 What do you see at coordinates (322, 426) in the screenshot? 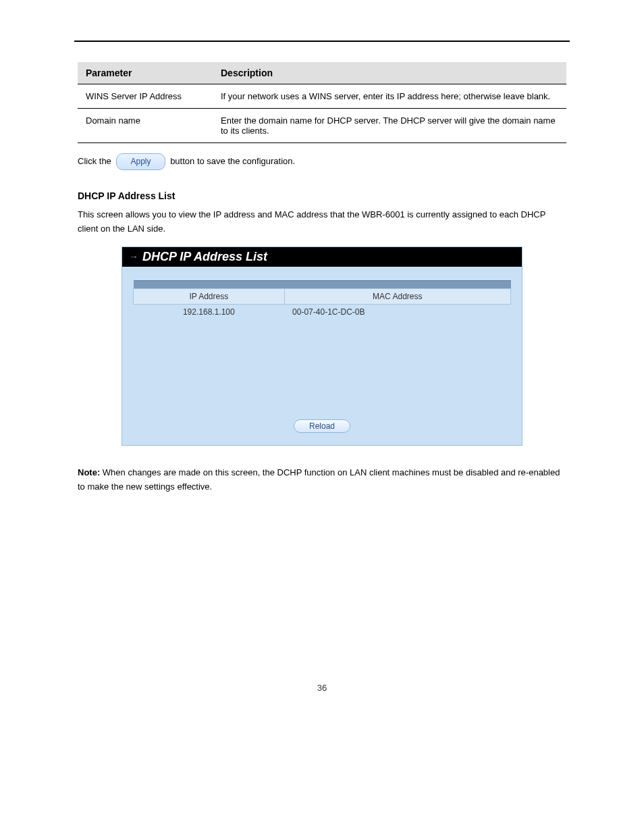
I see `reload-button: Reload` at bounding box center [322, 426].